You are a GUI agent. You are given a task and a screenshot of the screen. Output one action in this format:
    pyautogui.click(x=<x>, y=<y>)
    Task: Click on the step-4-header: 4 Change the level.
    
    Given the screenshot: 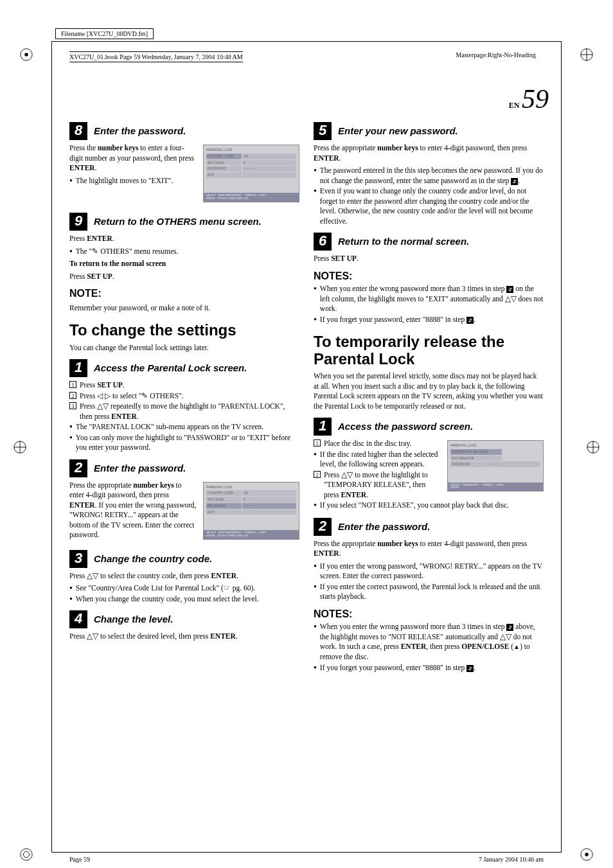 What is the action you would take?
    pyautogui.click(x=184, y=619)
    